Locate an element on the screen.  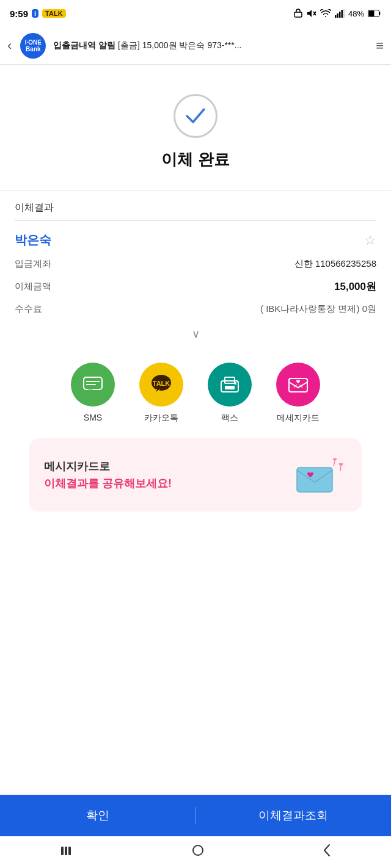
notification-bar: ‹ I·ONEBank 입출금내역 알림 [출금] 15,000원 박은숙 97… is located at coordinates (196, 46).